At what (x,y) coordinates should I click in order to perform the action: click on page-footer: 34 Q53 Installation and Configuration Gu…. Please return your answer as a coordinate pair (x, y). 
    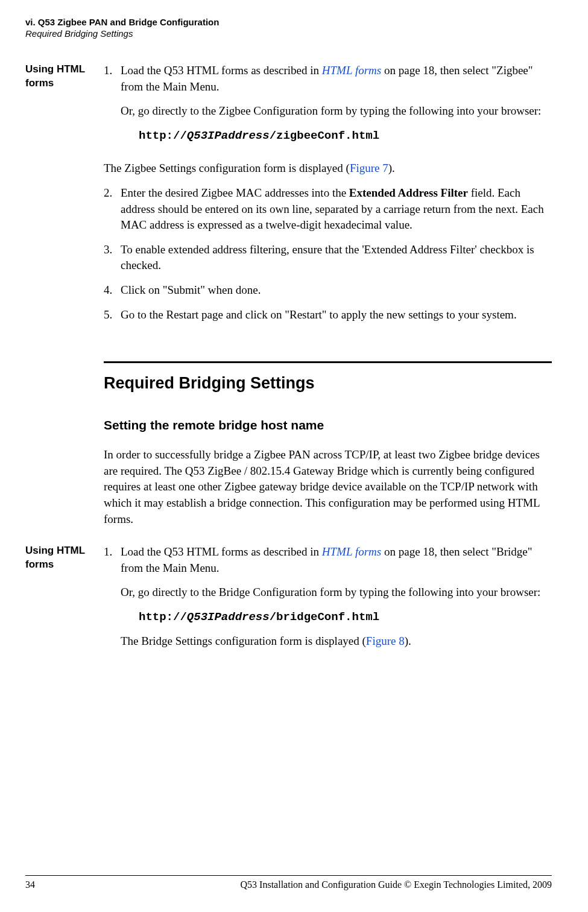
    Looking at the image, I should click on (288, 883).